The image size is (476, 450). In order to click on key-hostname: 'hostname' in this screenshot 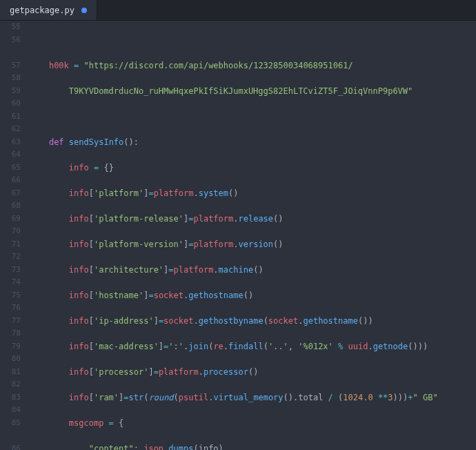, I will do `click(119, 295)`.